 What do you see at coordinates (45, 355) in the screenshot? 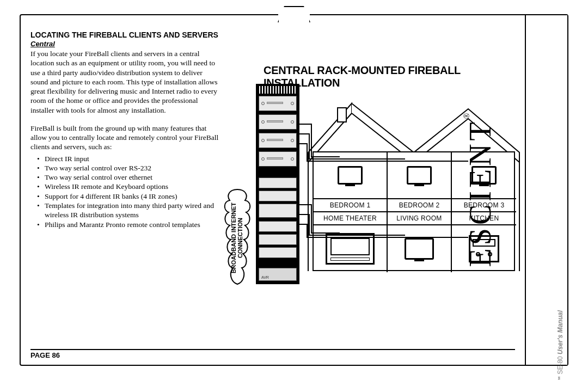
I see `page-number: PAGE 86` at bounding box center [45, 355].